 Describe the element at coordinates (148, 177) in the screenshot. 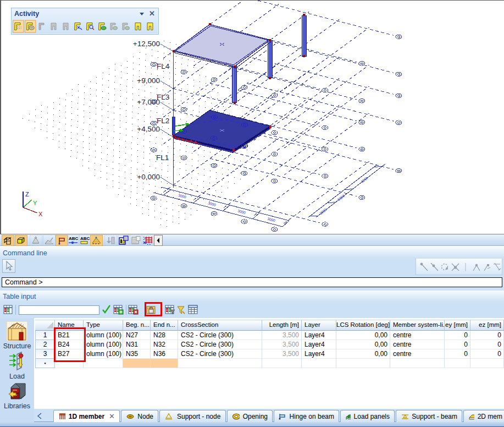

I see `svg-text: +0,000` at that location.